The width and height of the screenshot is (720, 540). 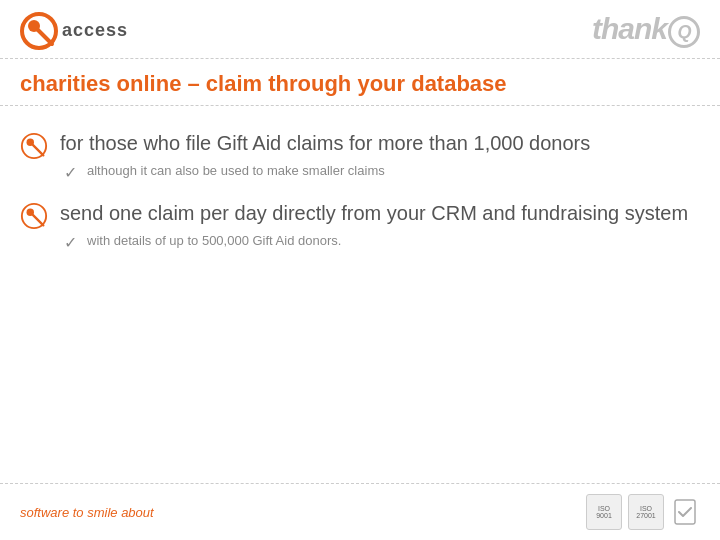 What do you see at coordinates (360, 82) in the screenshot?
I see `title-bar: charities online – claim through your da…` at bounding box center [360, 82].